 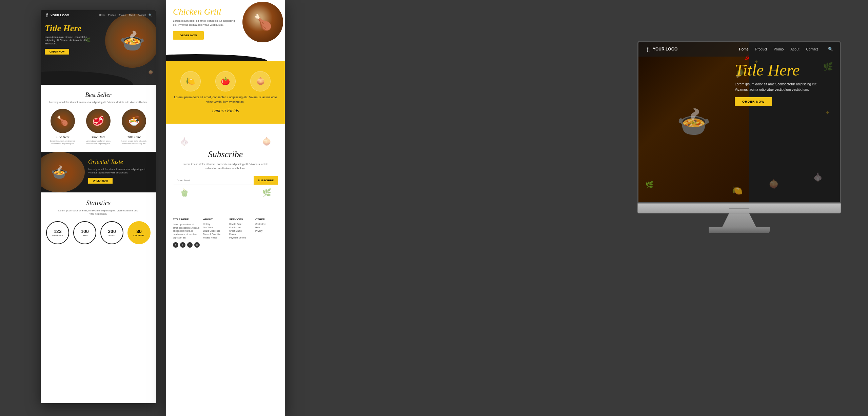 What do you see at coordinates (100, 181) in the screenshot?
I see `lm-oriental-button: ORDER NOW` at bounding box center [100, 181].